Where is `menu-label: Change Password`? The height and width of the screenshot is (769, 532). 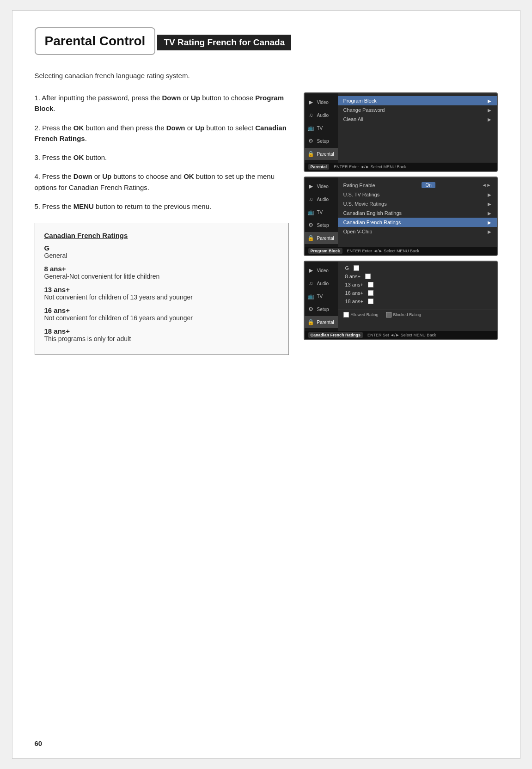 menu-label: Change Password is located at coordinates (364, 110).